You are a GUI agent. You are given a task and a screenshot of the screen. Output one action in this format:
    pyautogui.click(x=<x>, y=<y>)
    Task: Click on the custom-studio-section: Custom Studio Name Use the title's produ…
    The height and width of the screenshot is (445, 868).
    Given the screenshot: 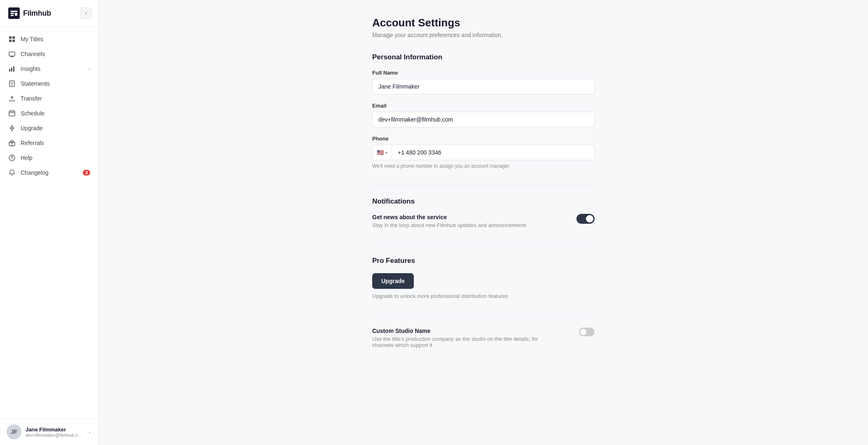 What is the action you would take?
    pyautogui.click(x=483, y=338)
    